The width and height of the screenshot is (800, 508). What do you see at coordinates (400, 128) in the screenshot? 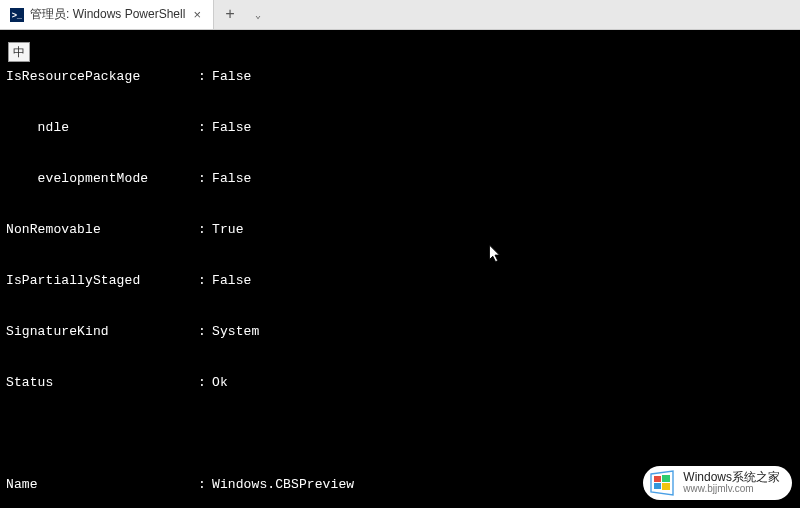
I see `table-row: ndle: False` at bounding box center [400, 128].